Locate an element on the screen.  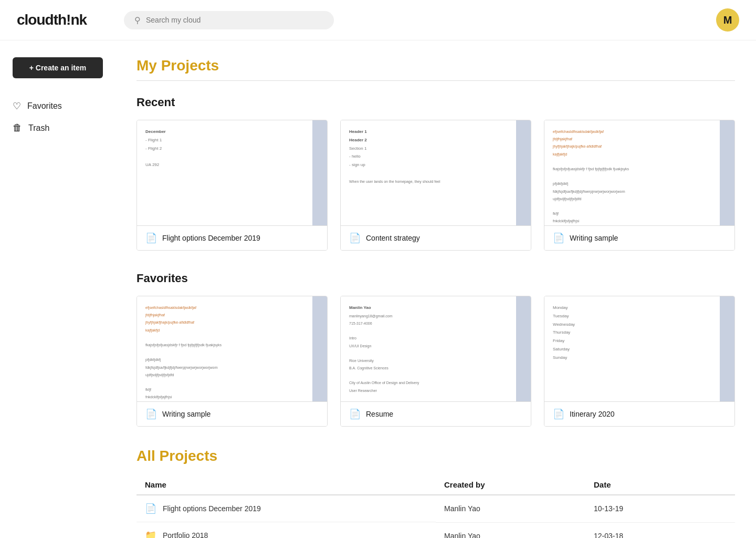
sidebar-item-favorites-label: Favorites is located at coordinates (45, 106).